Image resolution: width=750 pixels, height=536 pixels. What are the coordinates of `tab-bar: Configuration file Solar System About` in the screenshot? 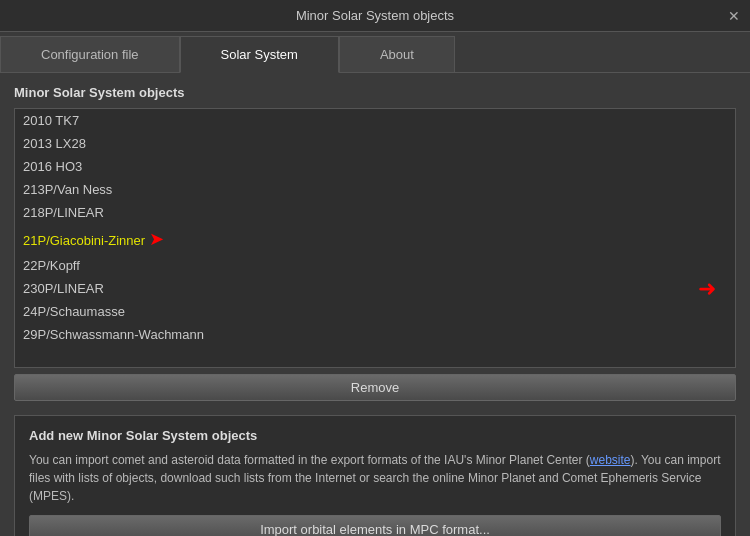 It's located at (375, 52).